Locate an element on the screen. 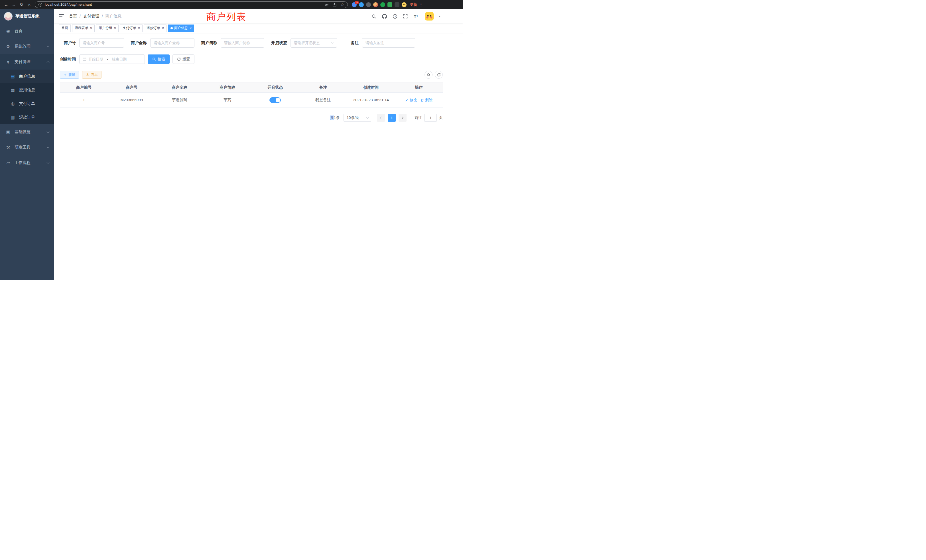 The image size is (926, 560). chevron-down-icon is located at coordinates (48, 132).